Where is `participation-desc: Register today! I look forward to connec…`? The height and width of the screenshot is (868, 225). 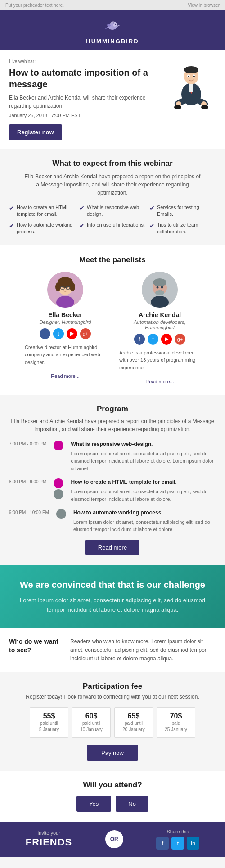
participation-desc: Register today! I look forward to connec… is located at coordinates (112, 697).